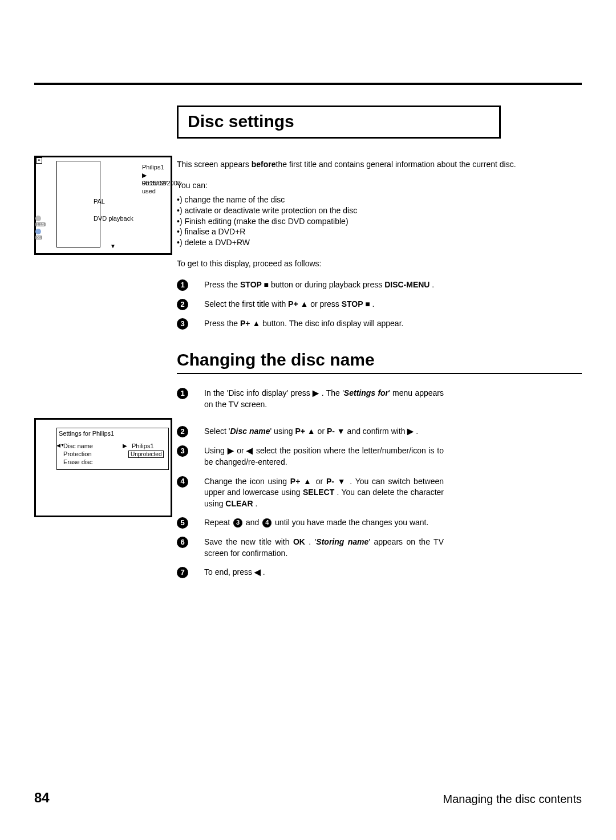  What do you see at coordinates (183, 523) in the screenshot?
I see `step-number-icon: 5` at bounding box center [183, 523].